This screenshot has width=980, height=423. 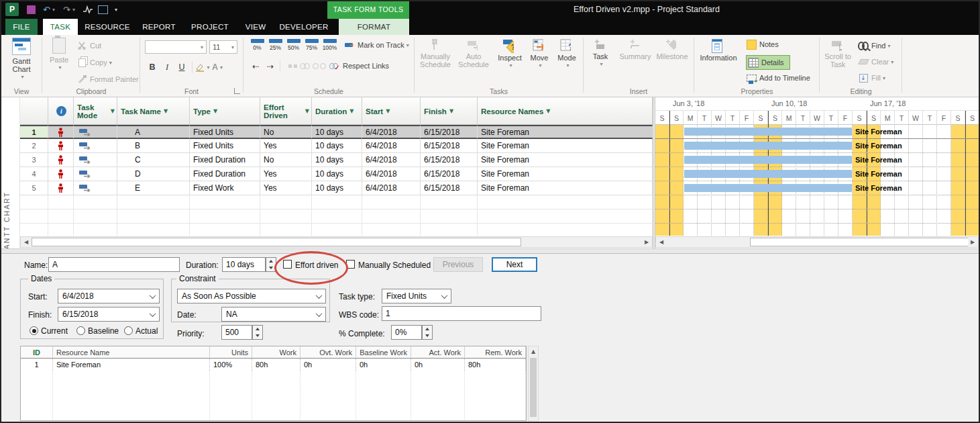 What do you see at coordinates (54, 331) in the screenshot?
I see `current-radio-label: Current` at bounding box center [54, 331].